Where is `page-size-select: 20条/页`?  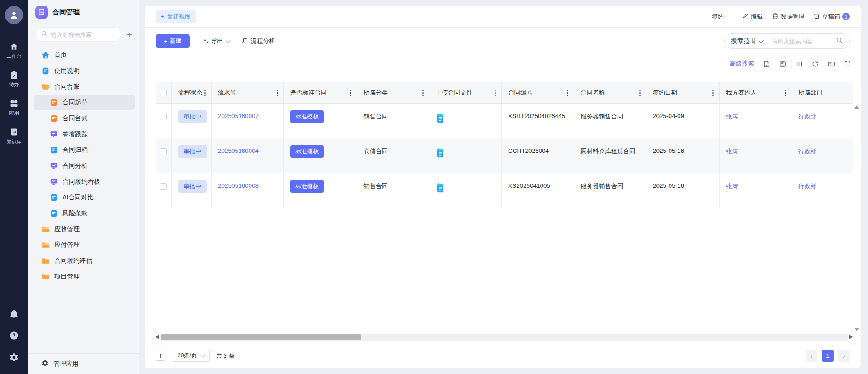 page-size-select: 20条/页 is located at coordinates (191, 355).